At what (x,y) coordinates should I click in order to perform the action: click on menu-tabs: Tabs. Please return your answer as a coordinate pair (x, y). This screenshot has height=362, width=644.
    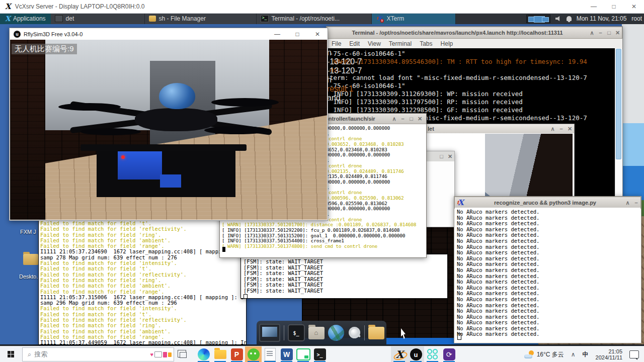
    Looking at the image, I should click on (426, 44).